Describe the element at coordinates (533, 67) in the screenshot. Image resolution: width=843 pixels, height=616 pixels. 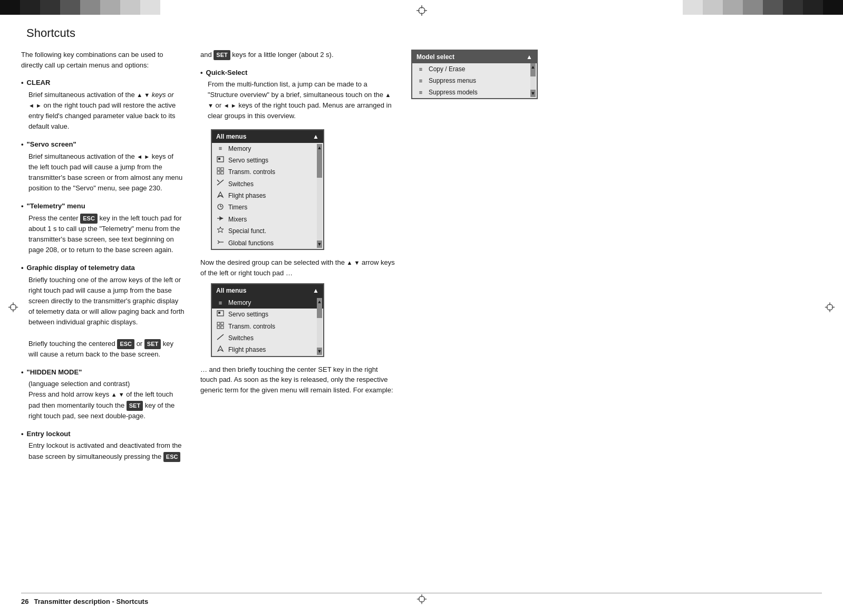
I see `scroll-up-btn-right: ▲` at that location.